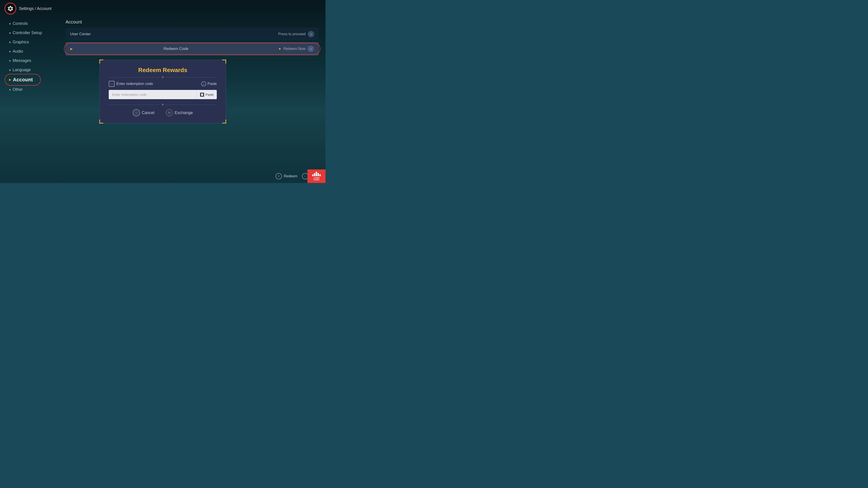 This screenshot has width=868, height=488. I want to click on redeem-bottom-label: Redeem, so click(290, 176).